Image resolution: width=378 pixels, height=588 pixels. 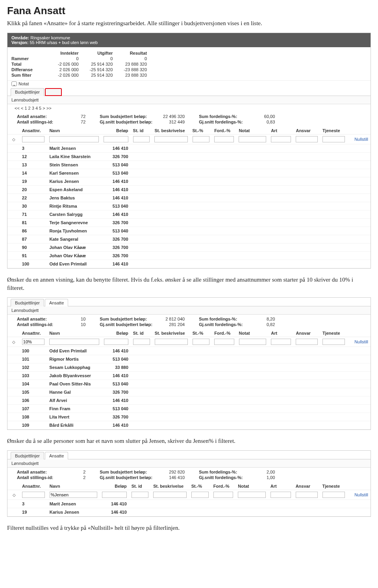 What do you see at coordinates (189, 417) in the screenshot?
I see `table-row: 108Lita Hvert326 700` at bounding box center [189, 417].